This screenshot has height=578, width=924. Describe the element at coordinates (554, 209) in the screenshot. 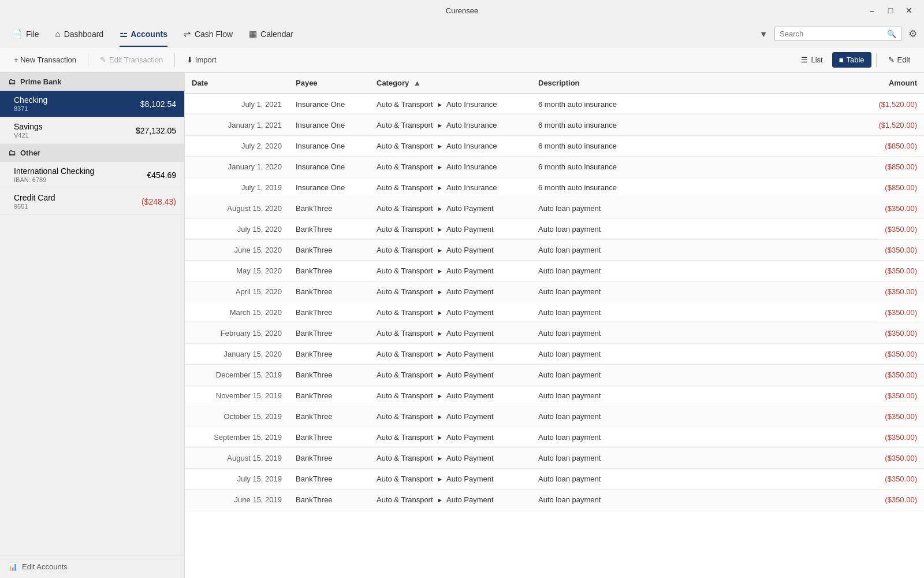

I see `table-row: August 15, 2020 BankThree Auto & Transpo…` at that location.